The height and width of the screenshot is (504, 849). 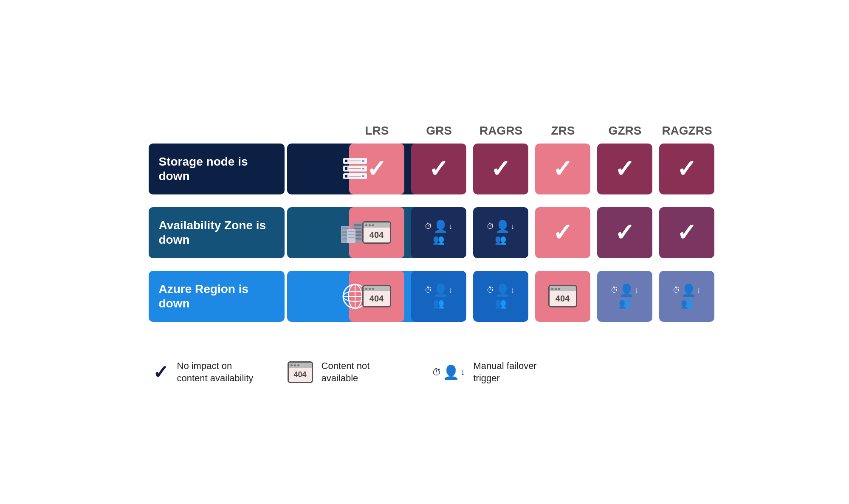 What do you see at coordinates (315, 169) in the screenshot?
I see `row1-icon-cell` at bounding box center [315, 169].